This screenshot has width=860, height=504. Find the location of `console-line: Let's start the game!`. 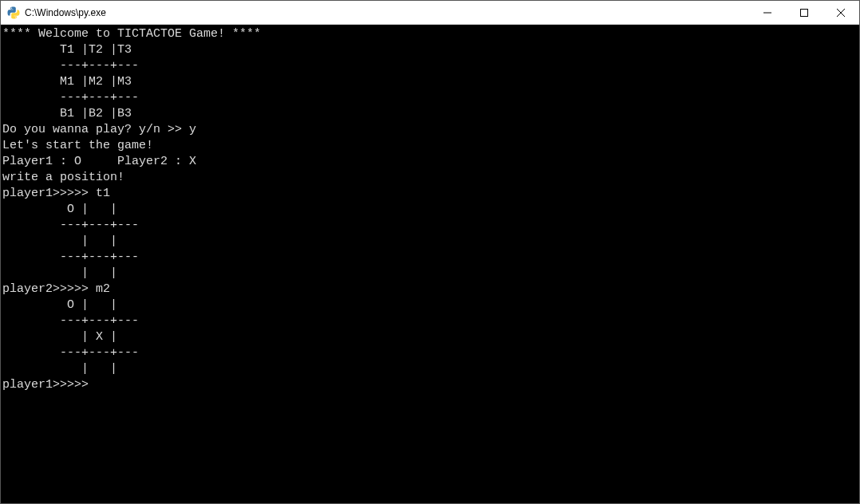

console-line: Let's start the game! is located at coordinates (431, 146).